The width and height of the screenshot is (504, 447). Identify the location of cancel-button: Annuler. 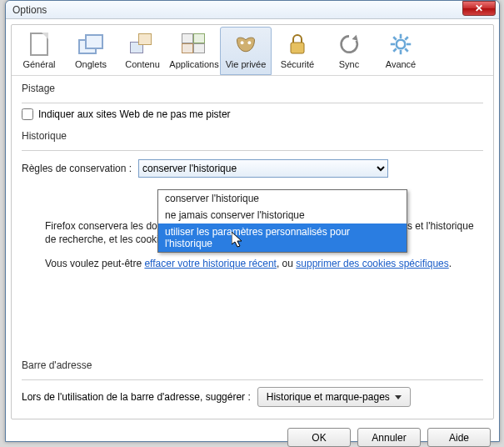
(389, 437).